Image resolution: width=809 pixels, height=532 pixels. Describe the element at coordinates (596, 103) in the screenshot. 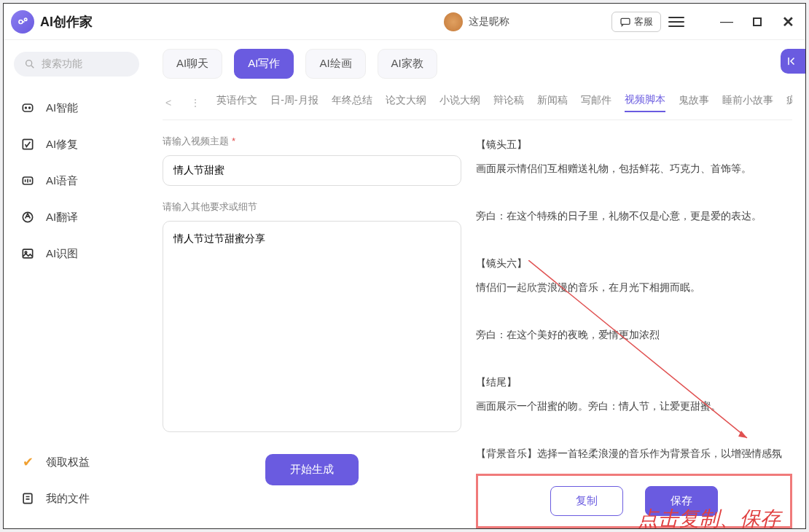

I see `template-item: 写邮件` at that location.